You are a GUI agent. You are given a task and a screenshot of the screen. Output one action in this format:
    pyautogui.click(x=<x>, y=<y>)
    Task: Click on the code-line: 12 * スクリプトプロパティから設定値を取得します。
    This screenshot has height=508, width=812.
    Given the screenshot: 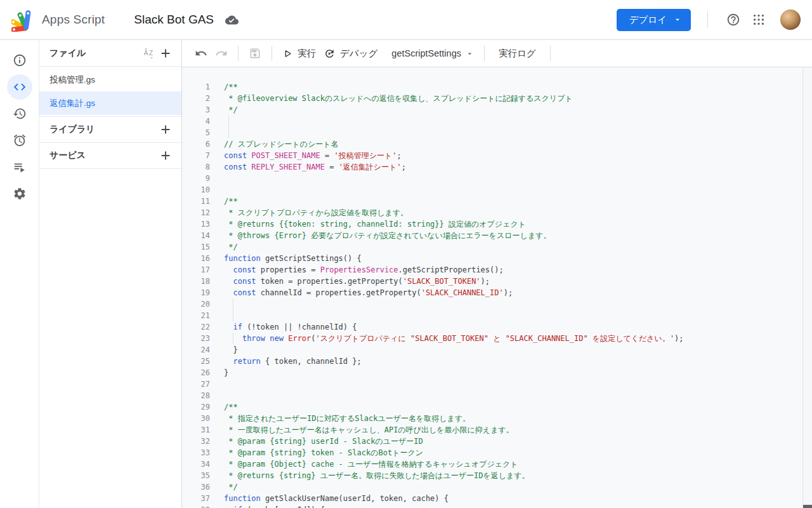 What is the action you would take?
    pyautogui.click(x=492, y=213)
    